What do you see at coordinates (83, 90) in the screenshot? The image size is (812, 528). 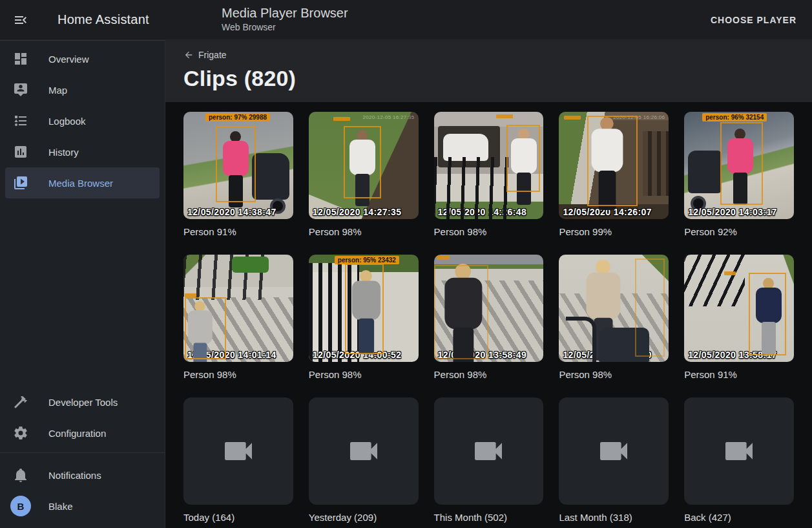 I see `sidebar-item-map: Map` at bounding box center [83, 90].